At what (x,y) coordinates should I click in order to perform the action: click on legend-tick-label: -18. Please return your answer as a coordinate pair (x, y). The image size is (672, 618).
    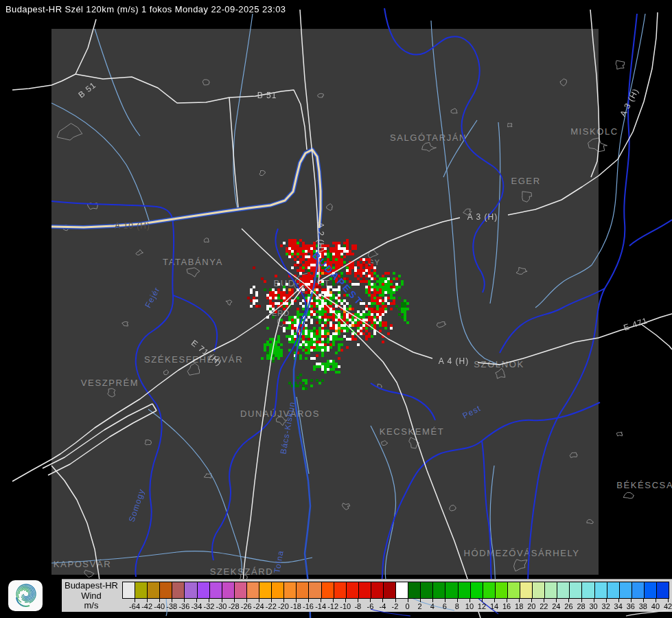
    Looking at the image, I should click on (296, 606).